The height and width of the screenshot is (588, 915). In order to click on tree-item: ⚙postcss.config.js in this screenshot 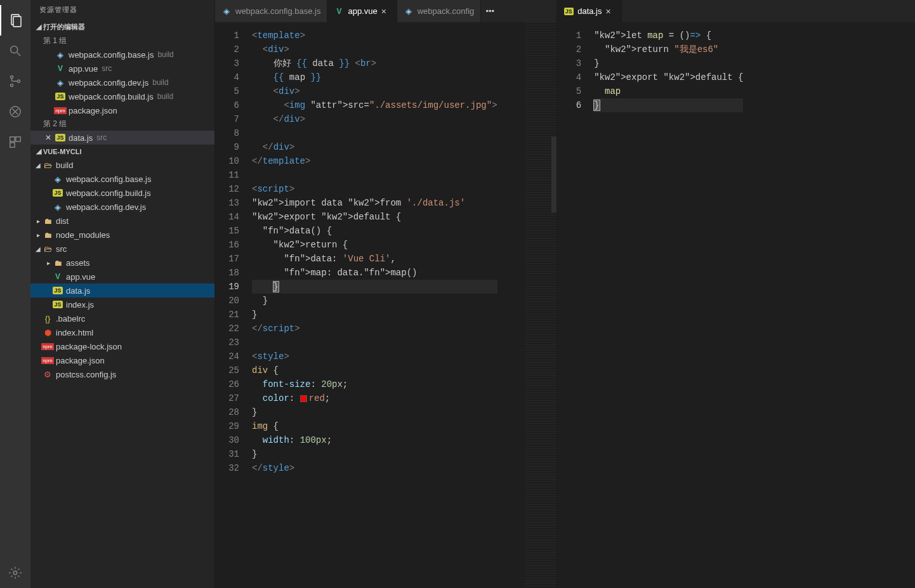, I will do `click(122, 374)`.